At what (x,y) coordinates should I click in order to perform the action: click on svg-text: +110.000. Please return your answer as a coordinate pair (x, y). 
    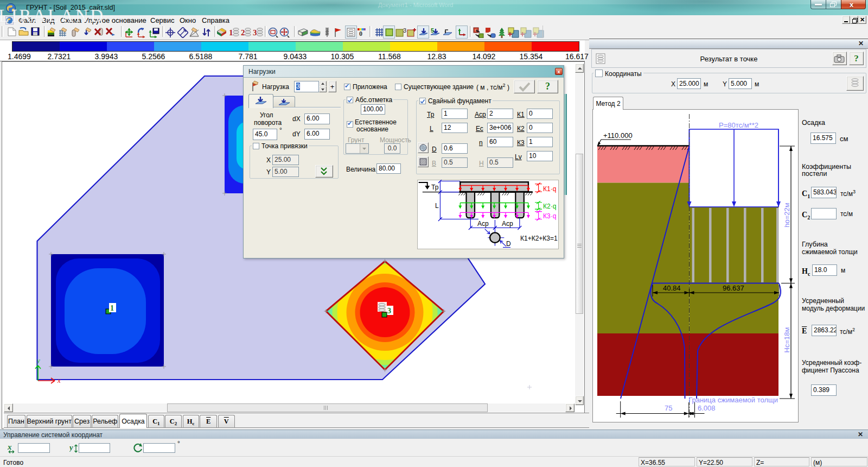
    Looking at the image, I should click on (618, 136).